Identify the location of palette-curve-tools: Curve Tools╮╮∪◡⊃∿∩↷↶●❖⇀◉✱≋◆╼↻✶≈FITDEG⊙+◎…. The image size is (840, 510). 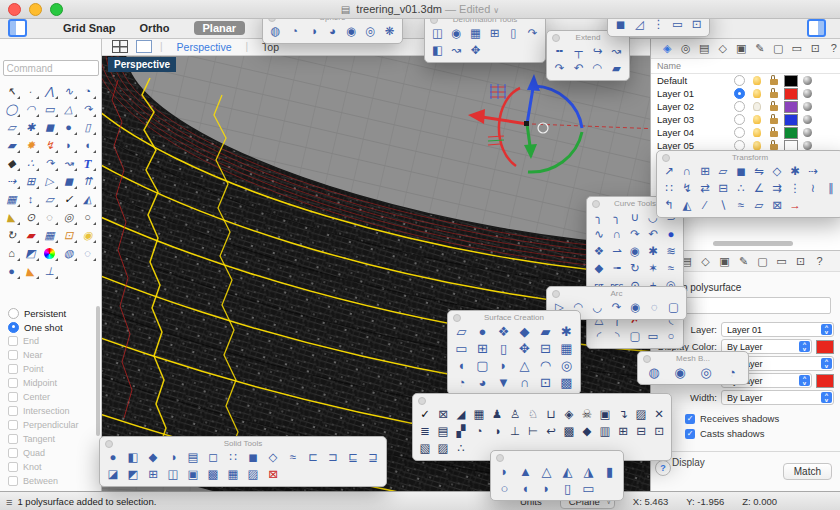
(635, 272).